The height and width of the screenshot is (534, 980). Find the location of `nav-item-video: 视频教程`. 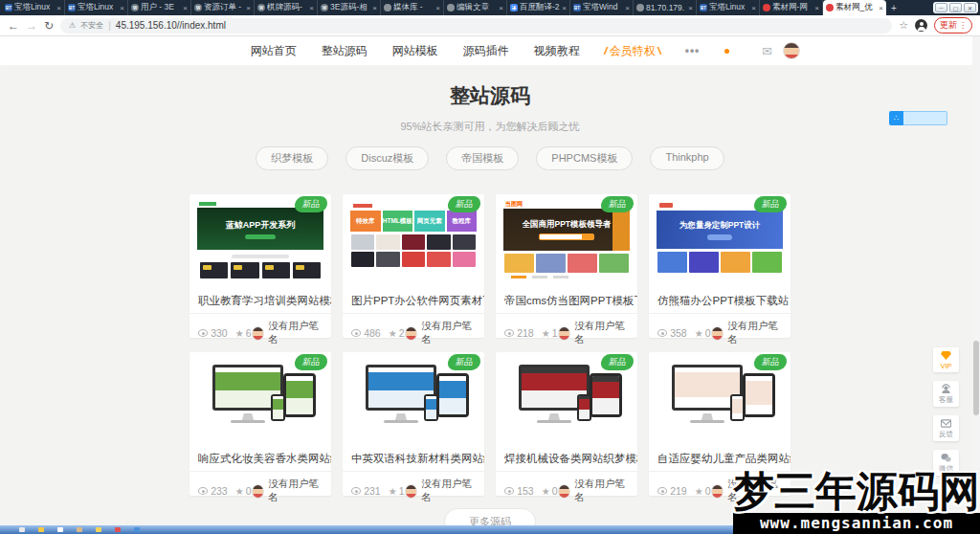

nav-item-video: 视频教程 is located at coordinates (557, 52).